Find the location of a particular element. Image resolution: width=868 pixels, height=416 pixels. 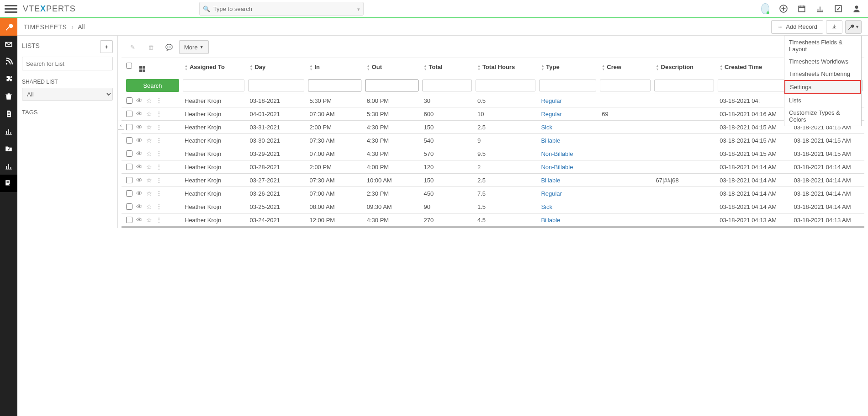

user-icon is located at coordinates (857, 9).